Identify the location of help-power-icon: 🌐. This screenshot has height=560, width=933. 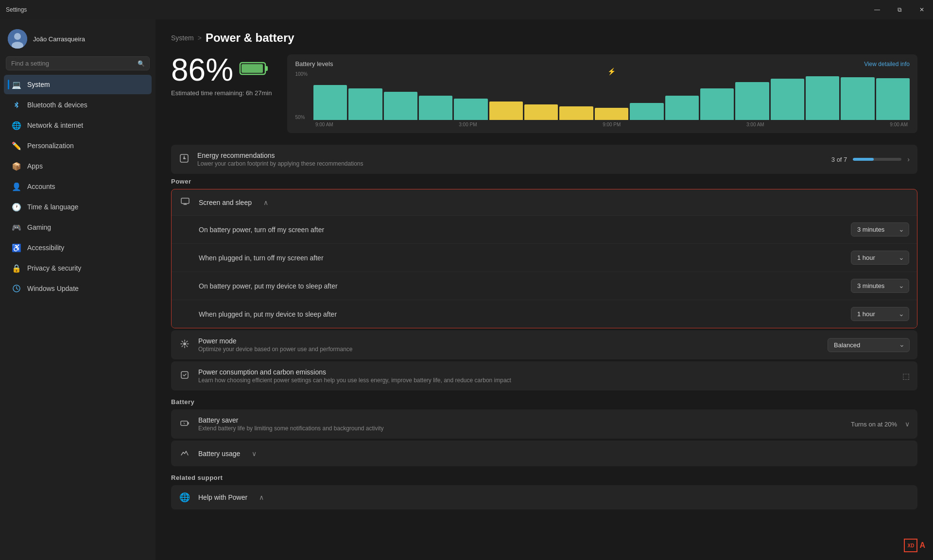
(185, 497).